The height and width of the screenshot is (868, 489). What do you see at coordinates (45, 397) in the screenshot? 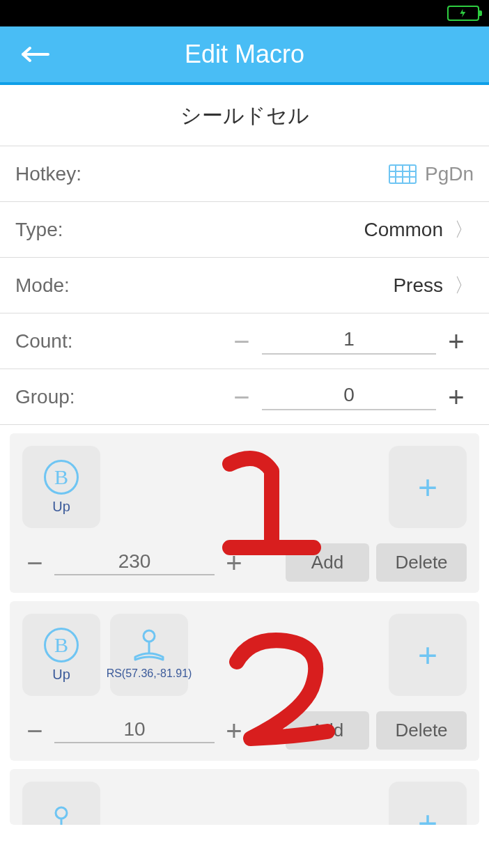
I see `group-label: Group:` at bounding box center [45, 397].